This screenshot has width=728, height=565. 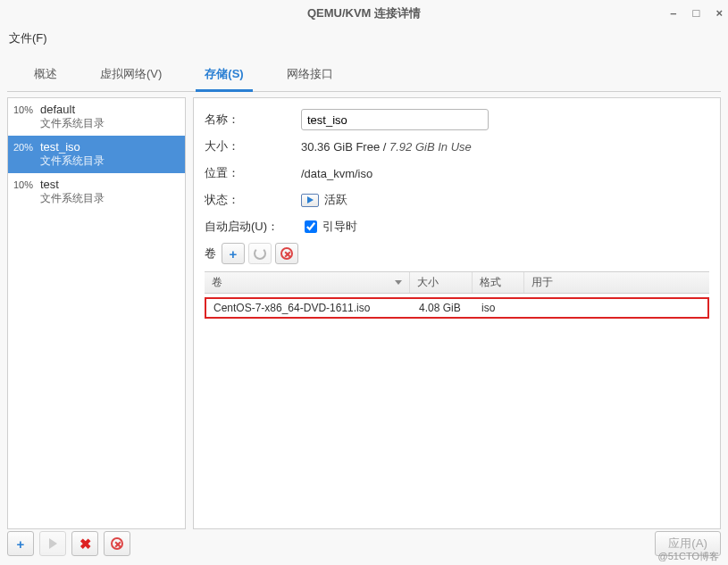 What do you see at coordinates (233, 253) in the screenshot?
I see `add-volume-button: +` at bounding box center [233, 253].